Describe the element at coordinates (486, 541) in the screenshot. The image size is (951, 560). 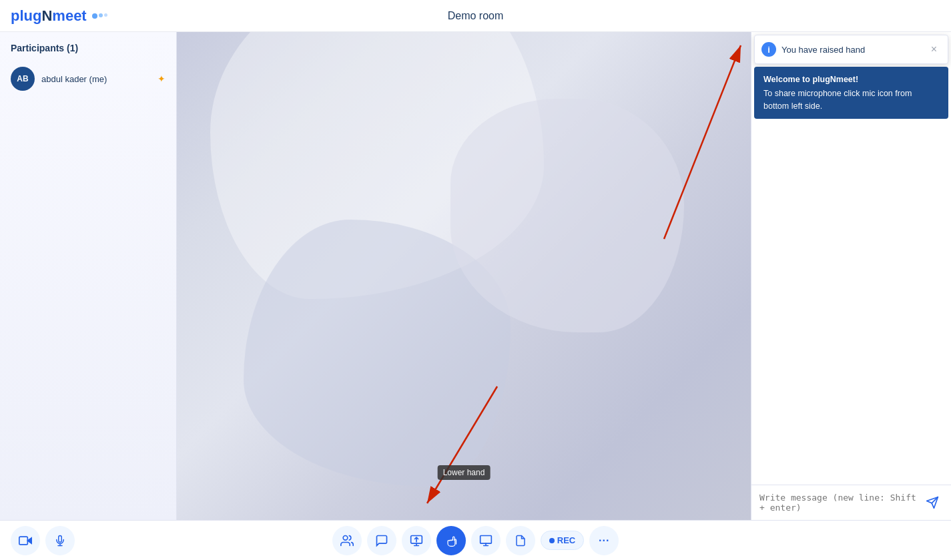
I see `whiteboard-icon` at that location.